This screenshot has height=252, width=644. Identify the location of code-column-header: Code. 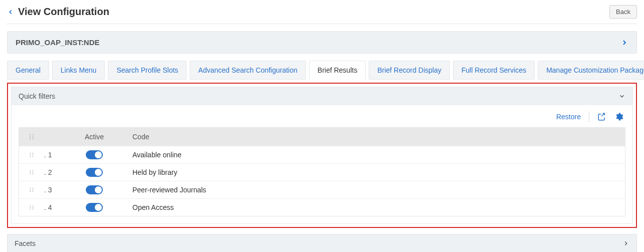
(375, 137).